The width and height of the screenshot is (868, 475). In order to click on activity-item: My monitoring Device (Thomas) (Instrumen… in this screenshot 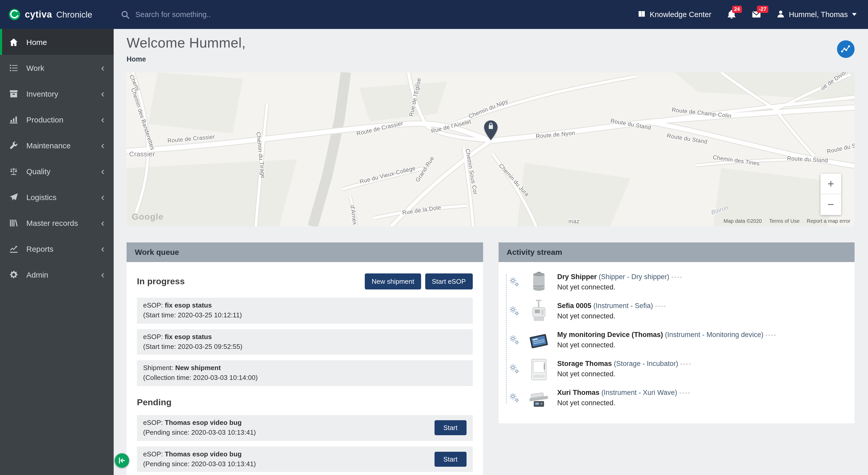, I will do `click(677, 340)`.